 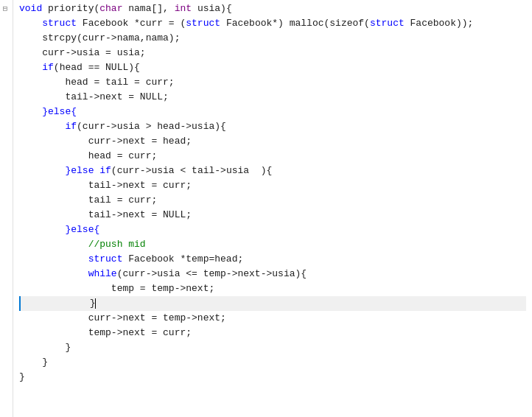 I want to click on line-content-23: temp->next = curr;, so click(x=273, y=333).